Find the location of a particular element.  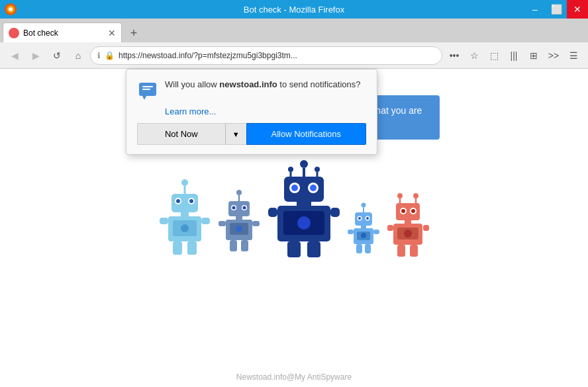

sidebar-button: ||| is located at coordinates (514, 56).